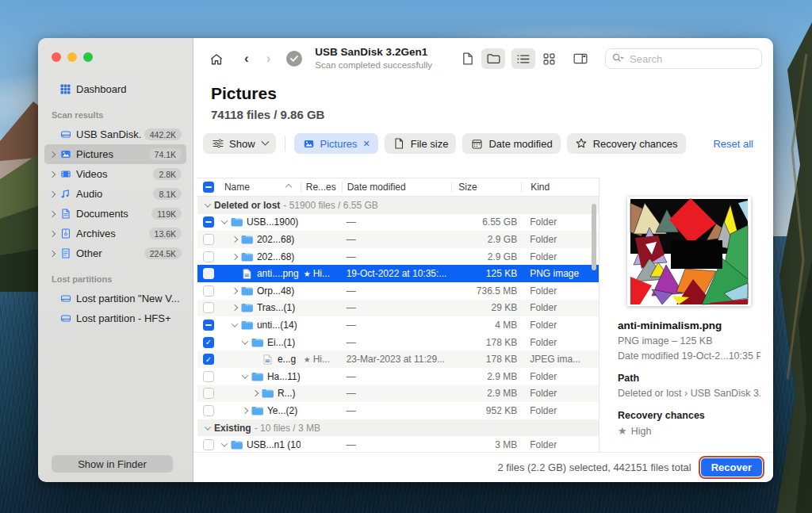 The width and height of the screenshot is (812, 513). What do you see at coordinates (116, 89) in the screenshot?
I see `sidebar-item-dashboard: Dashboard` at bounding box center [116, 89].